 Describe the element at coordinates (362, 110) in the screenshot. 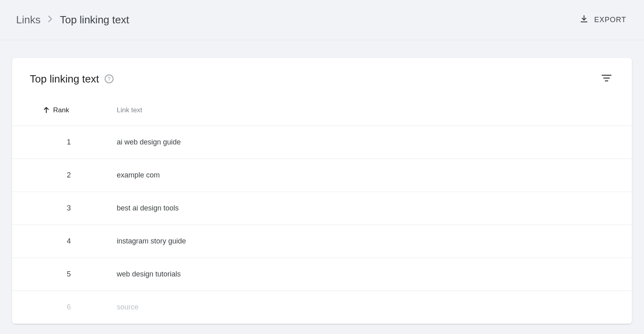

I see `column-header-link-text: Link text` at that location.